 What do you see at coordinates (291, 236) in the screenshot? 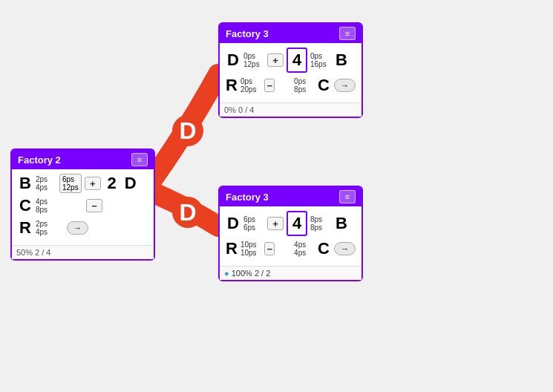
I see `factory3-bottom-body: D 6ps 6ps + 4 8ps 8ps B R 10ps 10ps − 4p…` at bounding box center [291, 236].